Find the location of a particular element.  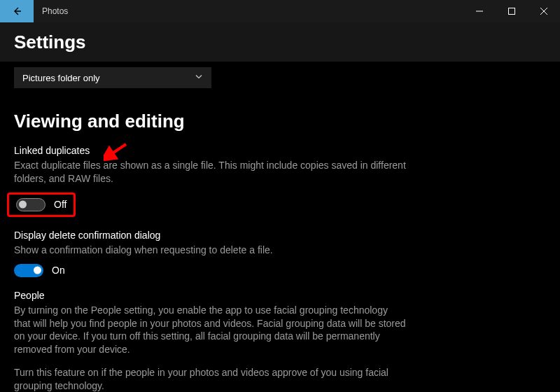

page-title: Settings is located at coordinates (50, 42).